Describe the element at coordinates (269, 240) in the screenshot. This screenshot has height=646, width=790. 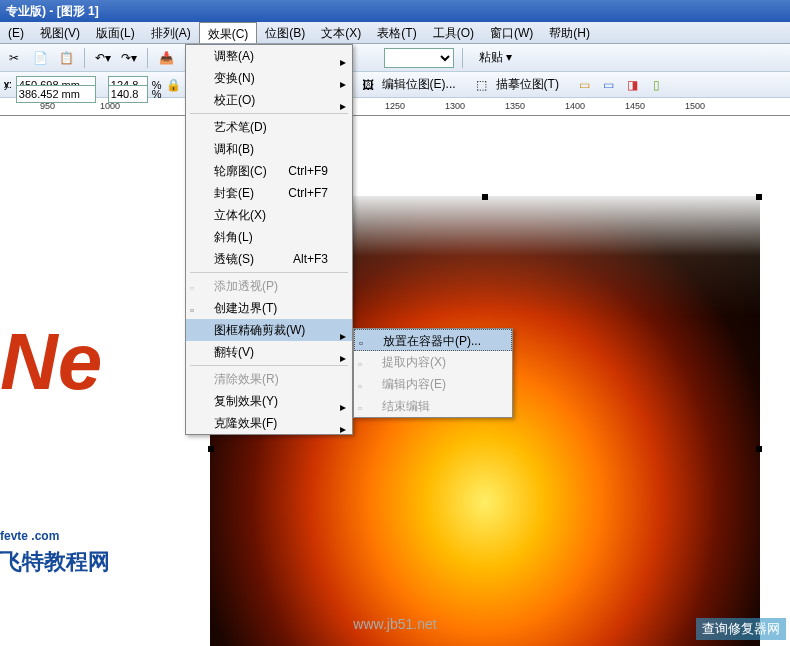
I see `effects-menu-dropdown: 调整(A)▸变换(N)▸校正(O)▸艺术笔(D)调和(B)轮廓图(C)Ctrl+…` at that location.